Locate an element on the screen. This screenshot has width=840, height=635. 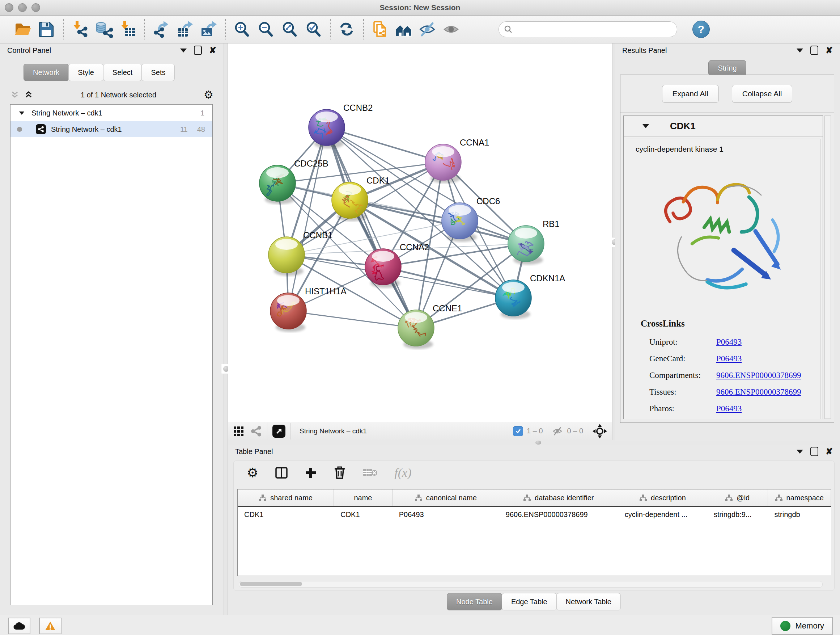
save-session-button is located at coordinates (46, 30).